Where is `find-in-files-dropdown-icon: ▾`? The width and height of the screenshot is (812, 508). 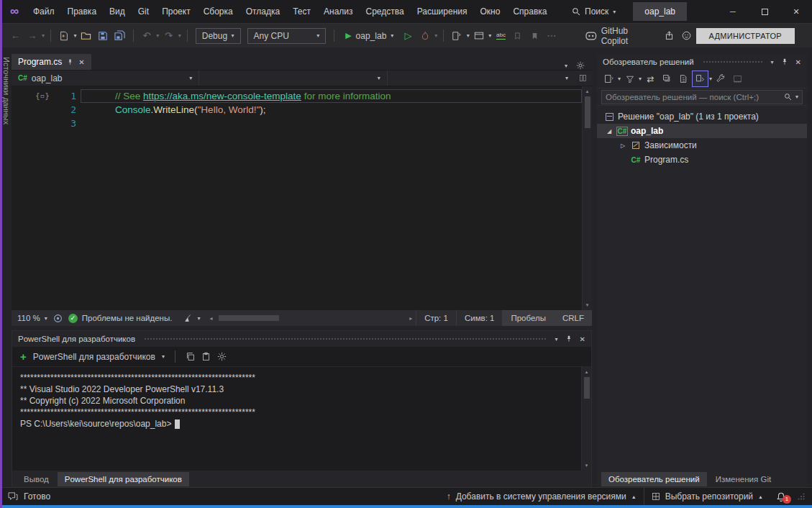
find-in-files-dropdown-icon: ▾ is located at coordinates (490, 36).